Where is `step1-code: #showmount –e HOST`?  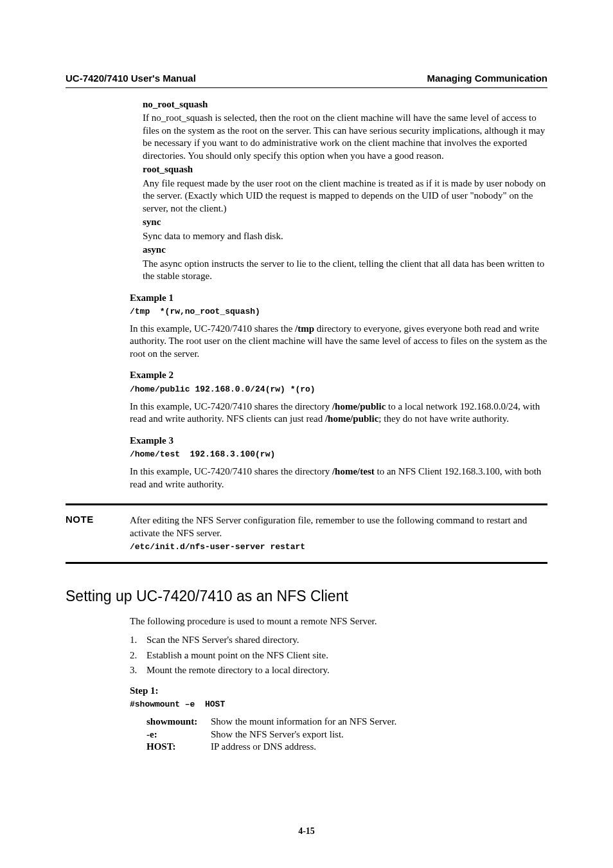 step1-code: #showmount –e HOST is located at coordinates (339, 705).